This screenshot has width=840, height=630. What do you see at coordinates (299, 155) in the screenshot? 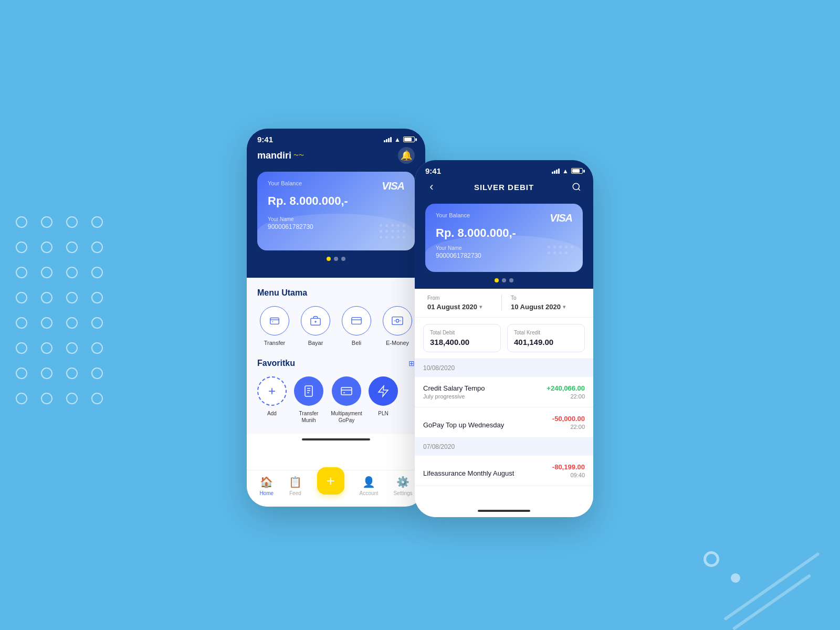
I see `mandiri-wave-icon: 〜〜` at bounding box center [299, 155].